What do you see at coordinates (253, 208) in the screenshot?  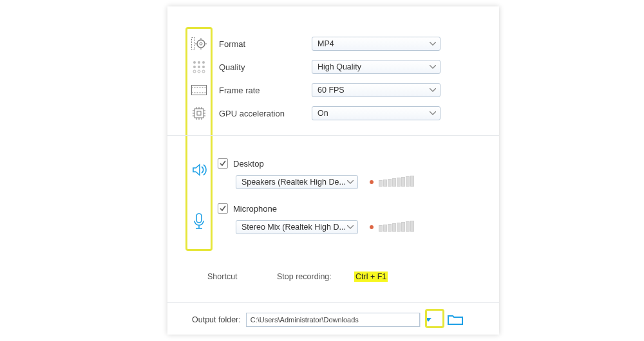 I see `microphone-audio-label: Microphone` at bounding box center [253, 208].